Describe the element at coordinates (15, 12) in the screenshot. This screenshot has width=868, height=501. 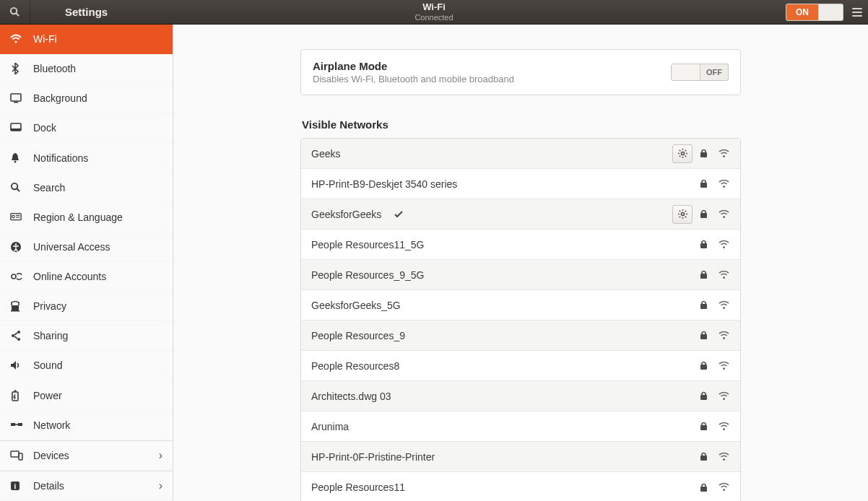
I see `header-search-button` at that location.